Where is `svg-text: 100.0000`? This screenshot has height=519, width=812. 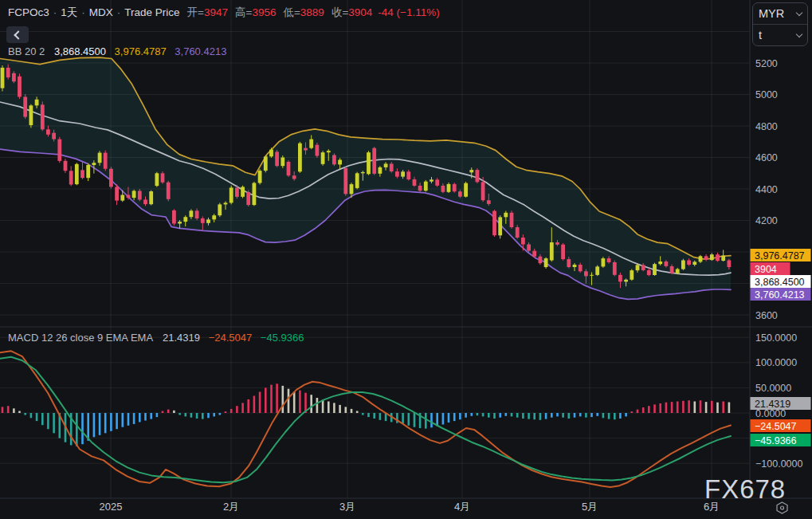
svg-text: 100.0000 is located at coordinates (776, 363).